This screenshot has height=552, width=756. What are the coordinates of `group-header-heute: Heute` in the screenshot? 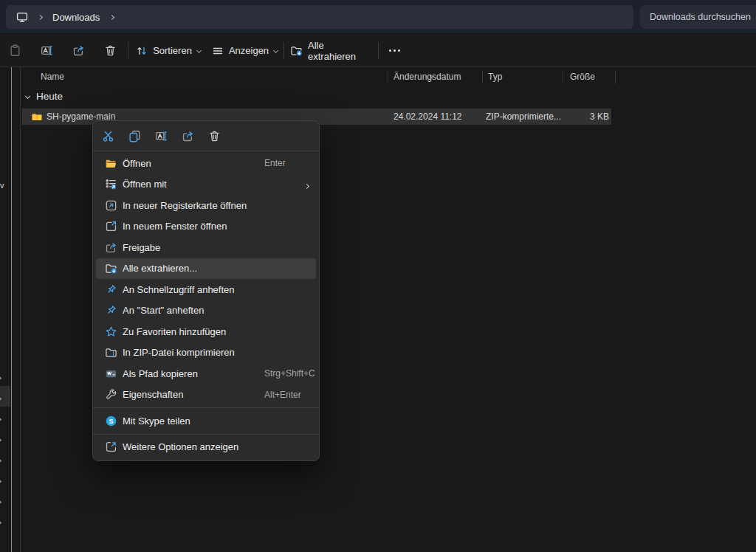 It's located at (44, 96).